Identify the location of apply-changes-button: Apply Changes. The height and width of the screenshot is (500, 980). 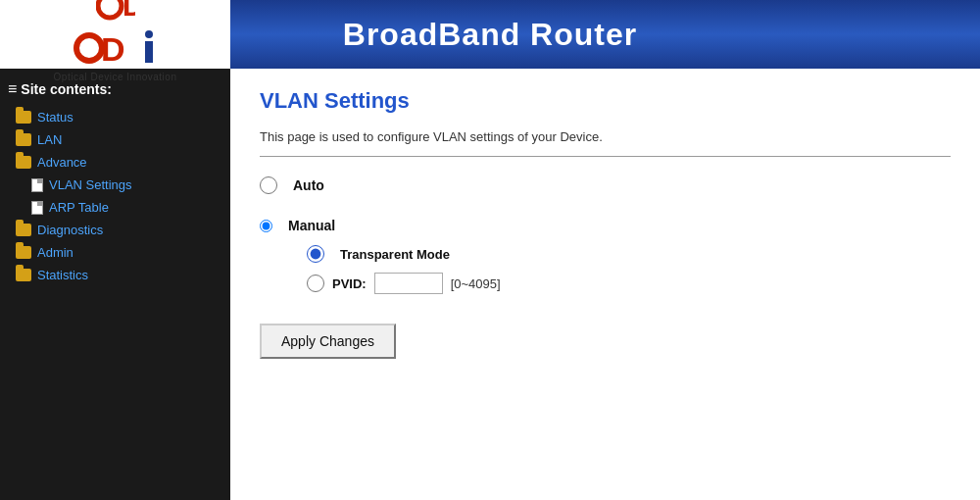
(327, 341).